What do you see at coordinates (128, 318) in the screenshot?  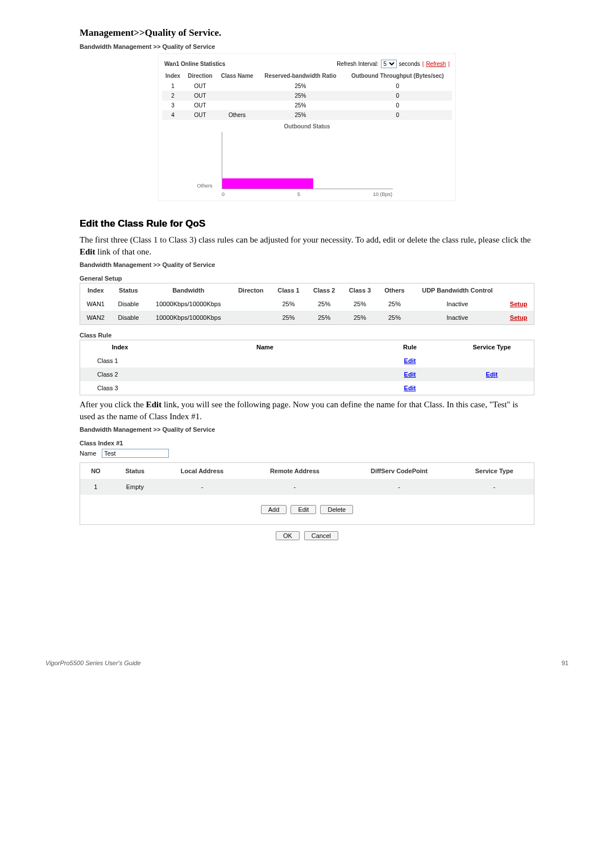 I see `cell: Disable` at bounding box center [128, 318].